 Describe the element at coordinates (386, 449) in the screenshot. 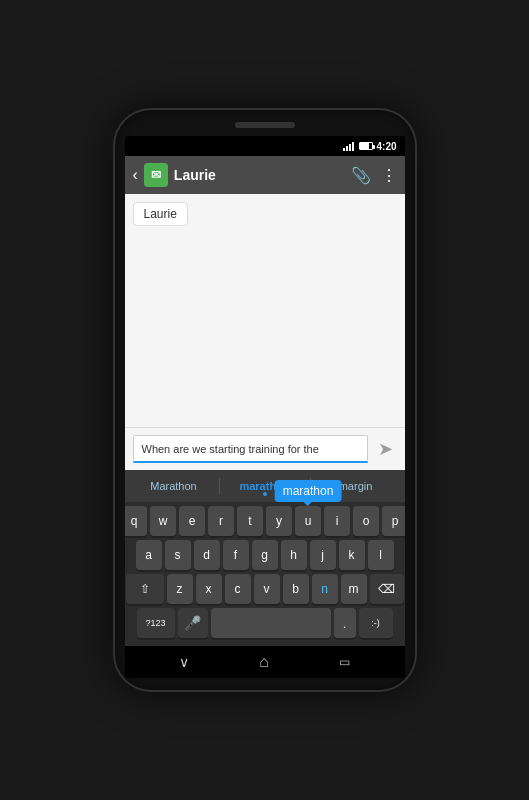

I see `send-button: ➤` at that location.